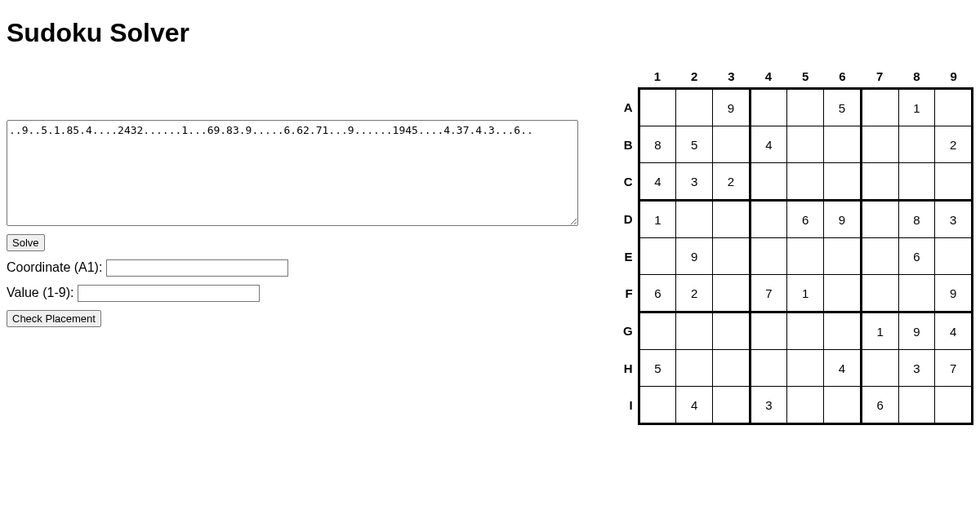 This screenshot has height=514, width=980. I want to click on cell-G6, so click(843, 331).